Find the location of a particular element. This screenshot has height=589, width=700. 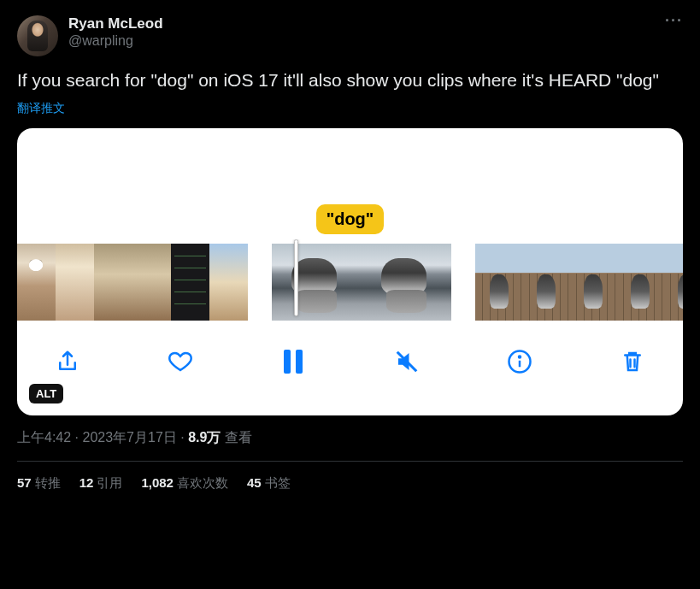

tweet-meta: 上午4:42 · 2023年7月17日 · 8.9万 查看 is located at coordinates (350, 438).